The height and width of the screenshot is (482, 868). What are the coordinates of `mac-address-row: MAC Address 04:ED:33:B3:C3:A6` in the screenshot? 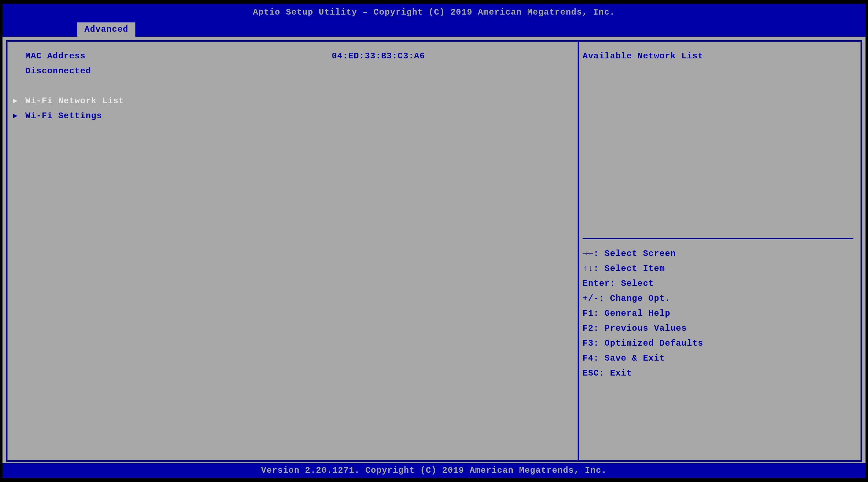 It's located at (291, 56).